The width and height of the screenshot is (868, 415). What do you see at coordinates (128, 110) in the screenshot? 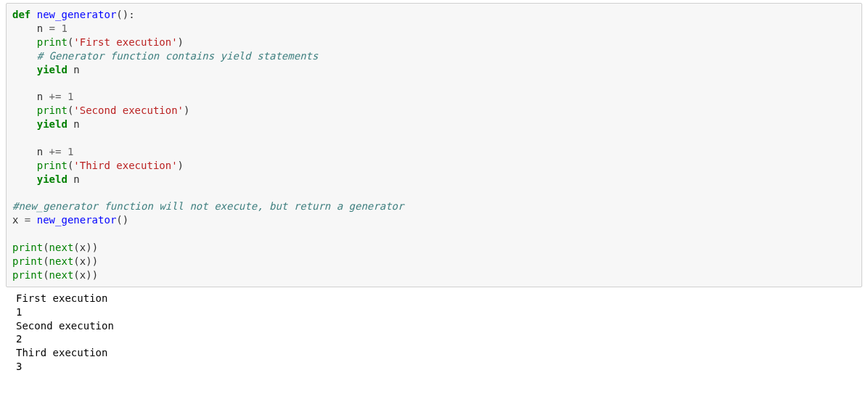
I see `string-second: 'Second execution'` at bounding box center [128, 110].